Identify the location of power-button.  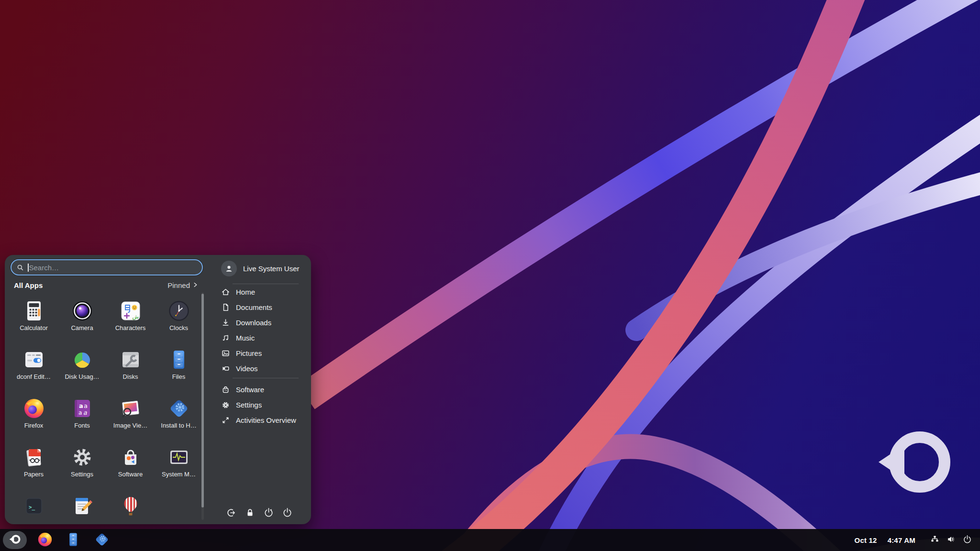
(287, 513).